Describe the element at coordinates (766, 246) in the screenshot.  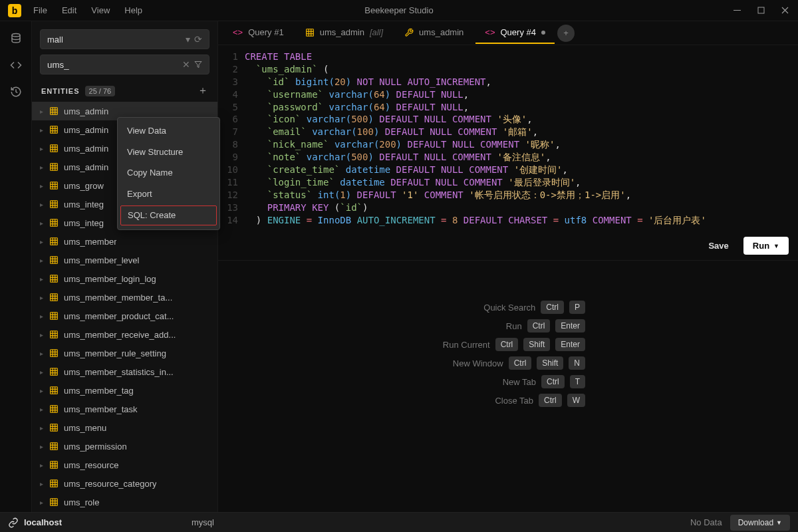
I see `run-button: Run▼` at that location.